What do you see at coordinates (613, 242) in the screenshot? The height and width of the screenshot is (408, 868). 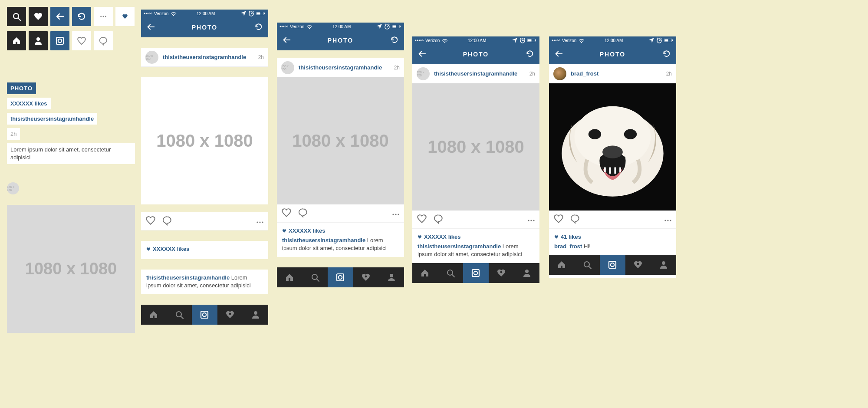 I see `meta-block: 41 likes brad_frost Hi!` at bounding box center [613, 242].